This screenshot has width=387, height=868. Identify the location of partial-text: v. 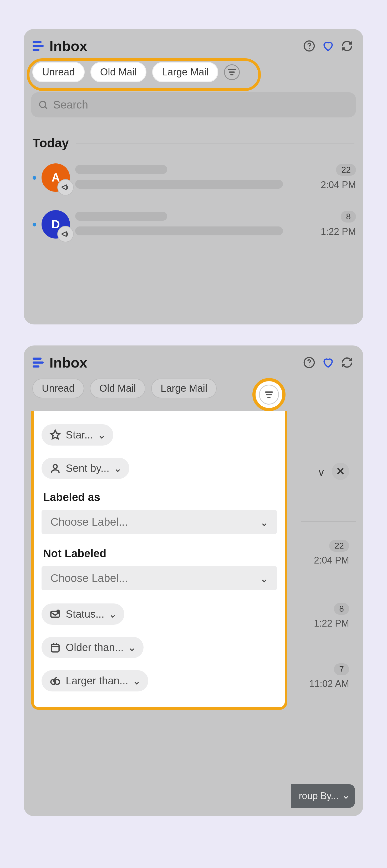
(321, 472).